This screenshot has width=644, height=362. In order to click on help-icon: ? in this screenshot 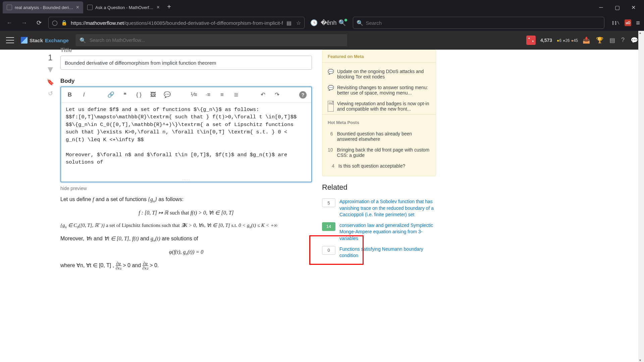, I will do `click(623, 40)`.